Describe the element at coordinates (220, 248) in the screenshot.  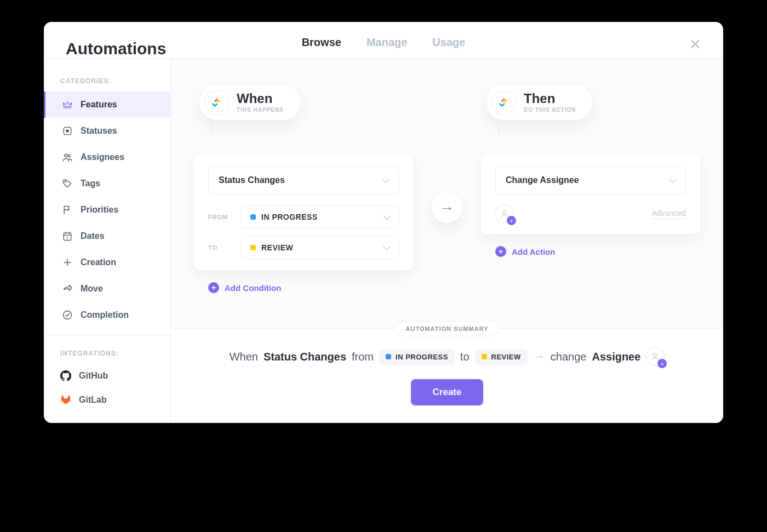
I see `to-label: TO` at that location.